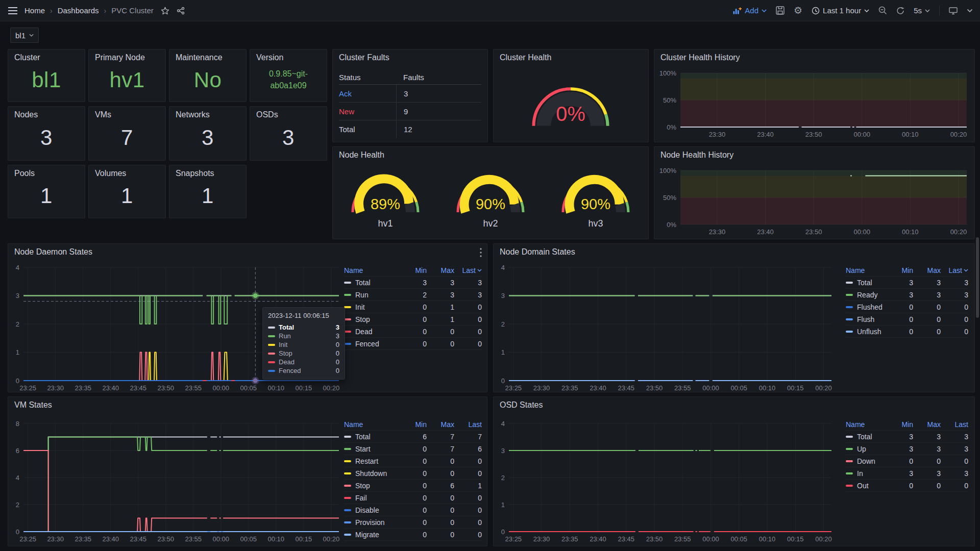  What do you see at coordinates (481, 254) in the screenshot?
I see `panel-menu-icon` at bounding box center [481, 254].